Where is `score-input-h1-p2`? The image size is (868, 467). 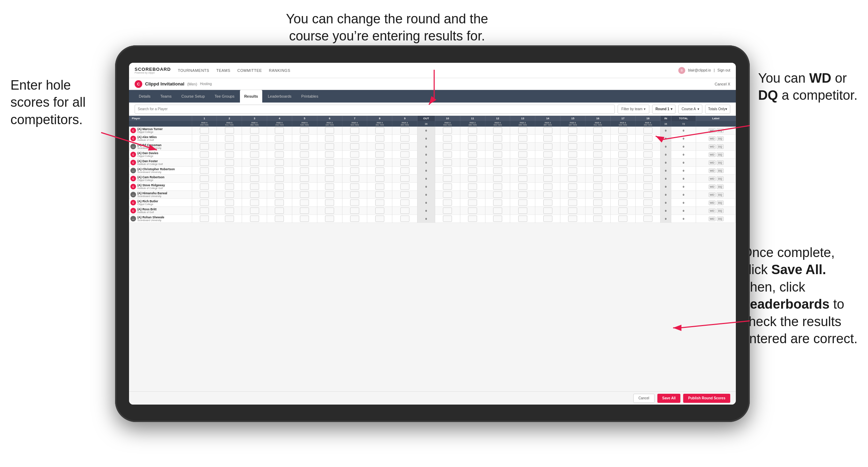 score-input-h1-p2 is located at coordinates (204, 146).